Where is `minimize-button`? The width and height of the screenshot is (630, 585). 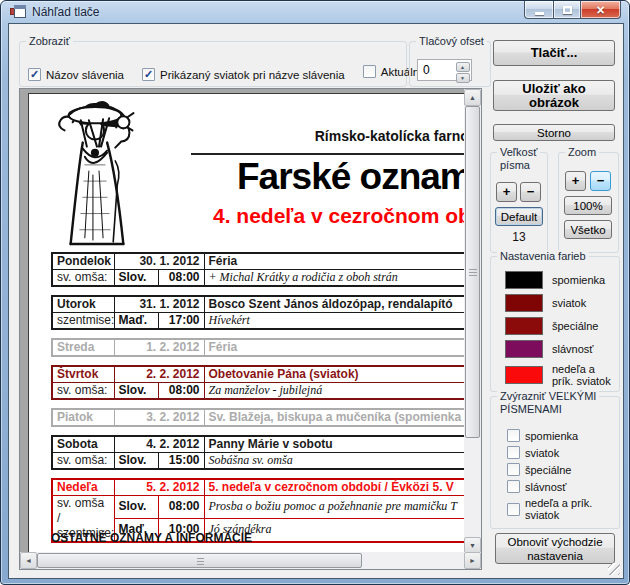
minimize-button is located at coordinates (538, 10).